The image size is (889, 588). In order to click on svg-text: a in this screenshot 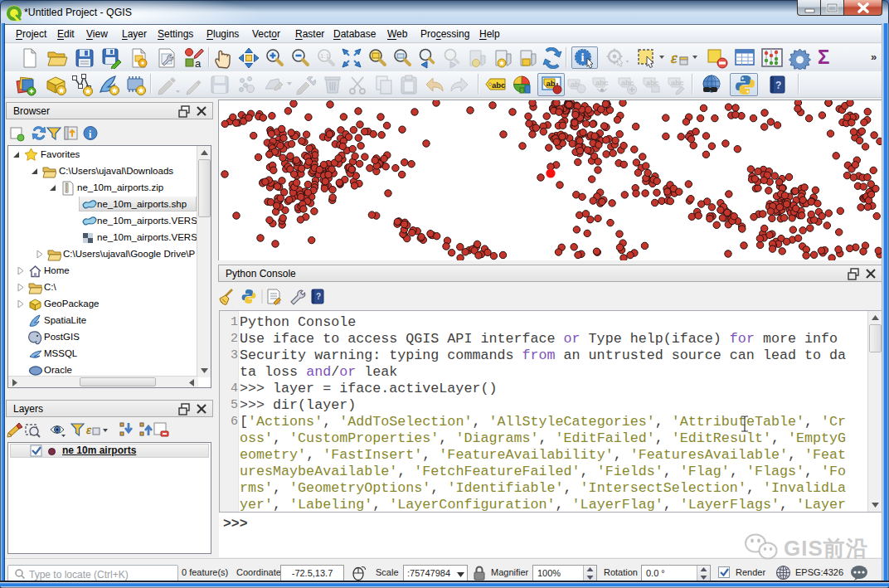, I will do `click(198, 63)`.